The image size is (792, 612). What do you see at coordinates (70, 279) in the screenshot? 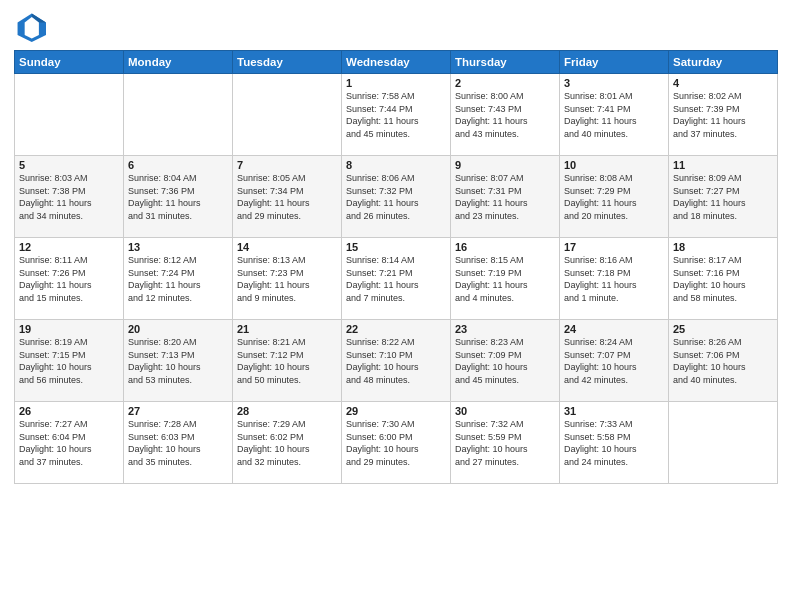
I see `table-row: 12Sunrise: 8:11 AM Sunset: 7:26 PM Dayli…` at bounding box center [70, 279].